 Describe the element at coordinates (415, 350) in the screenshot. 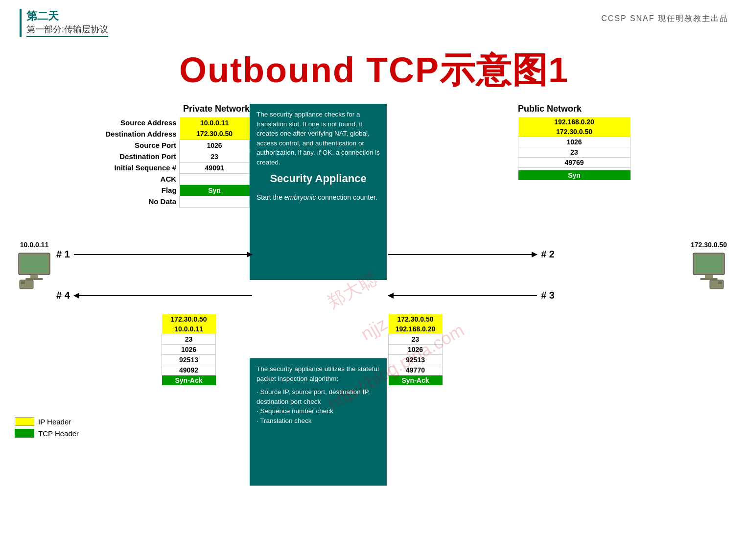

I see `bottom-public-values: 172.30.0.50 192.168.0.20 23 1026 92513 4…` at that location.